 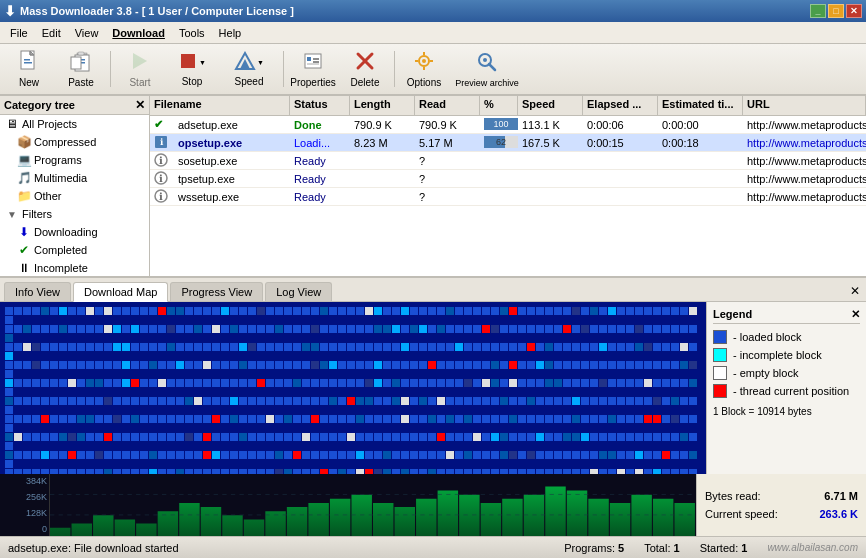 I want to click on sidebar-item-completed: ✔ Completed, so click(x=74, y=250).